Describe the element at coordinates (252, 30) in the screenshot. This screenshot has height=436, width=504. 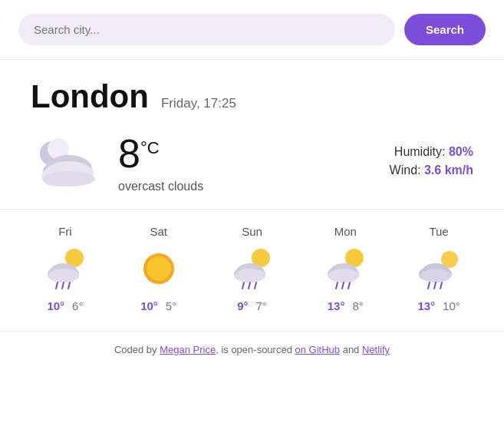
I see `search-bar: Search` at that location.